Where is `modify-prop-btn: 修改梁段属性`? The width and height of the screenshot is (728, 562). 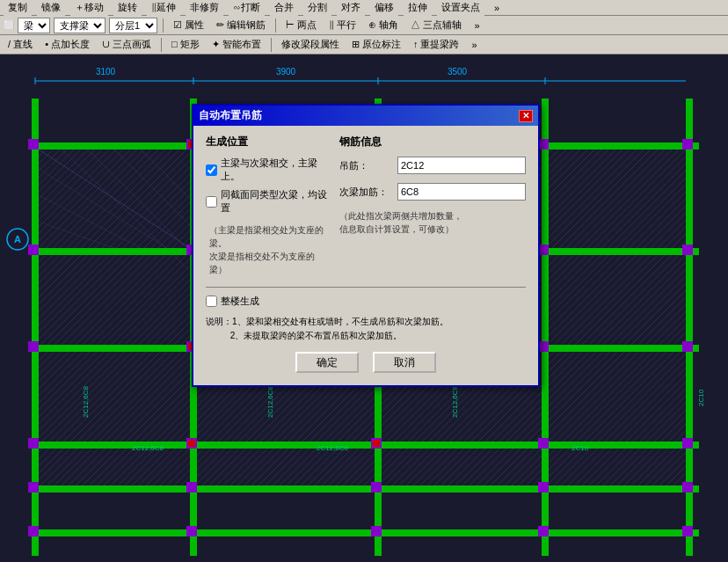
modify-prop-btn: 修改梁段属性 is located at coordinates (310, 44).